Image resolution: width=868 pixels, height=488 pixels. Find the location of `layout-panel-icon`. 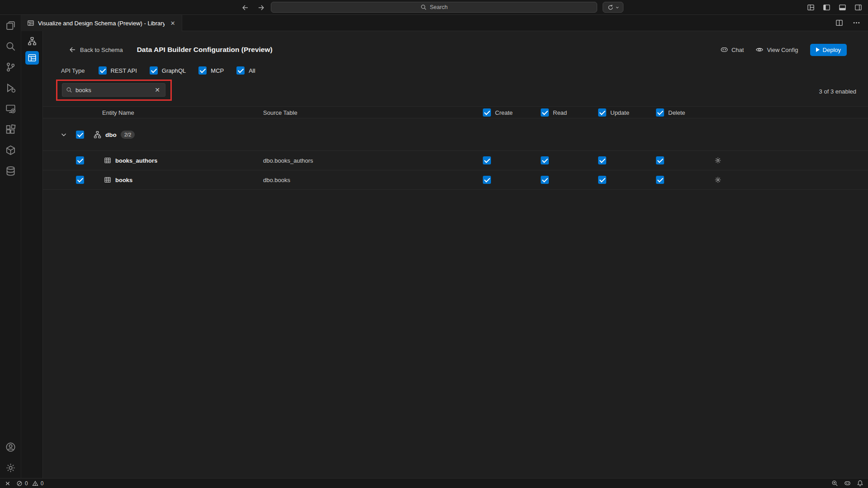

layout-panel-icon is located at coordinates (843, 7).